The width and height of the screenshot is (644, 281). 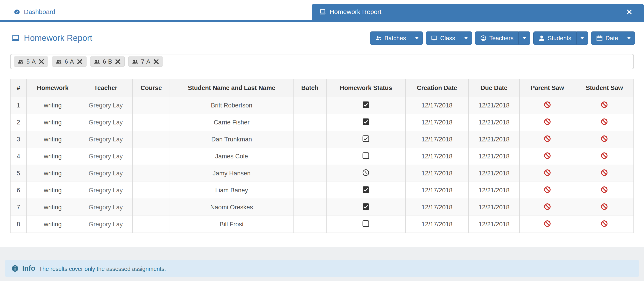 What do you see at coordinates (548, 207) in the screenshot?
I see `cell-parent-saw` at bounding box center [548, 207].